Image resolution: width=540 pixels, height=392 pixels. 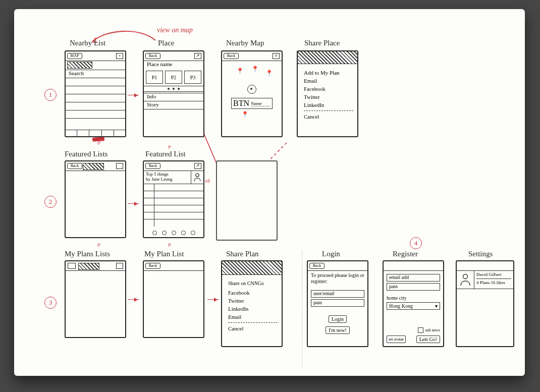 What do you see at coordinates (151, 96) in the screenshot?
I see `info-row: Info` at bounding box center [151, 96].